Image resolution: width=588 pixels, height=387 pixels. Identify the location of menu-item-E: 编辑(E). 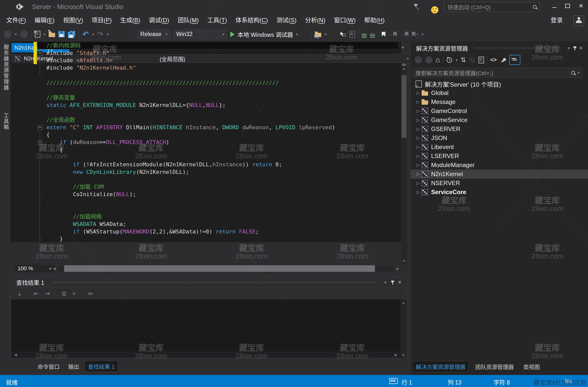
(45, 20).